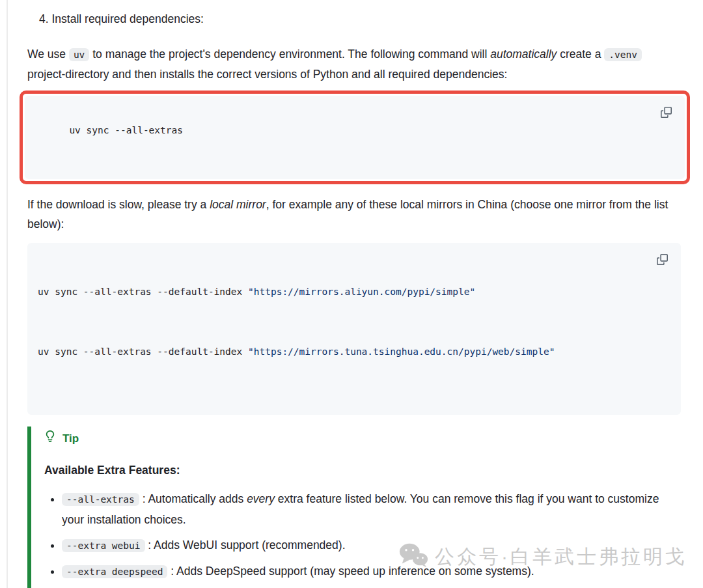  What do you see at coordinates (371, 546) in the screenshot?
I see `list-item: --extra webui : Adds WebUI support (reco…` at bounding box center [371, 546].